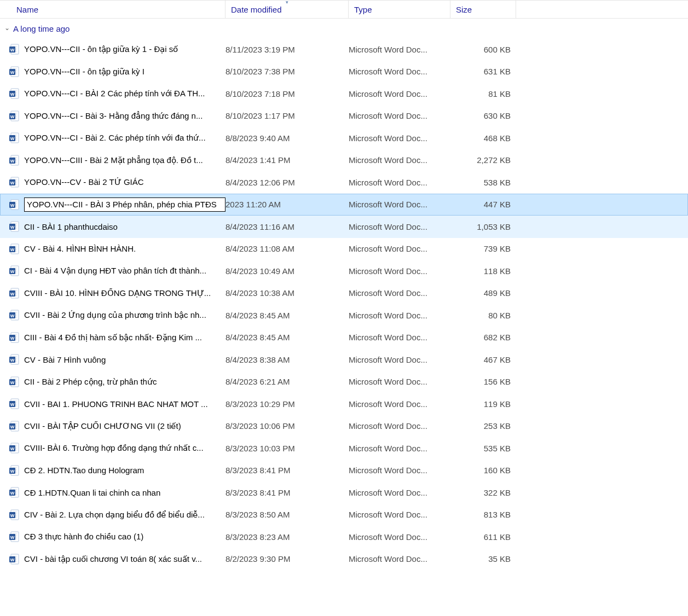 This screenshot has height=616, width=688. What do you see at coordinates (287, 559) in the screenshot?
I see `file-date-cell: 8/2/2023 9:30 PM` at bounding box center [287, 559].